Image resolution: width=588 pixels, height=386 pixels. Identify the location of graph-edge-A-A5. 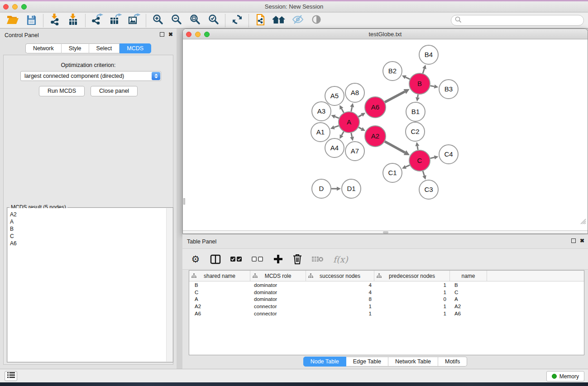
(342, 110).